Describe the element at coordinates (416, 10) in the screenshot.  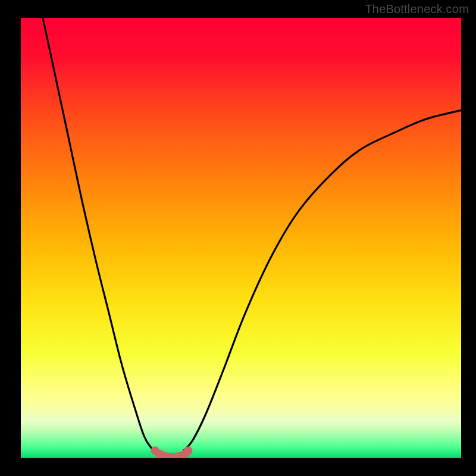
I see `watermark-text: TheBottleneck.com` at that location.